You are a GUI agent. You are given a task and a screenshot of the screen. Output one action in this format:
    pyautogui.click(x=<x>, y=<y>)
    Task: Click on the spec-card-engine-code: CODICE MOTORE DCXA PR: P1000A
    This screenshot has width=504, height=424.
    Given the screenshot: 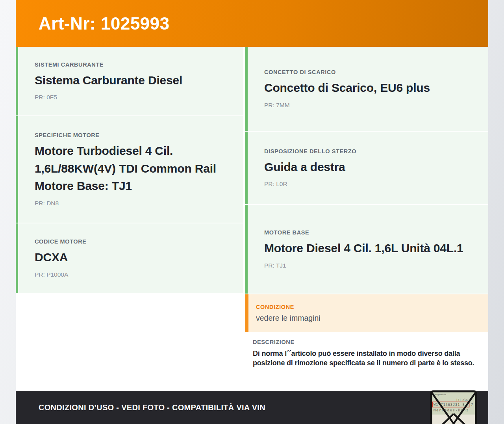 What is the action you would take?
    pyautogui.click(x=130, y=258)
    